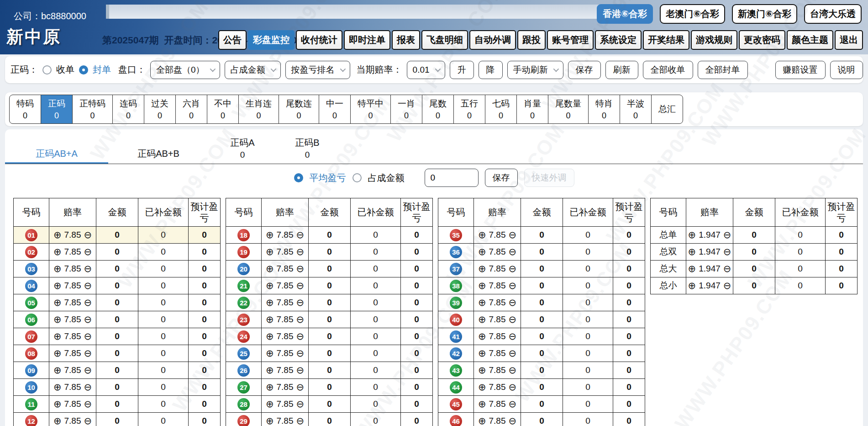  I want to click on table-row: 29⊕7.85⊖000, so click(330, 420).